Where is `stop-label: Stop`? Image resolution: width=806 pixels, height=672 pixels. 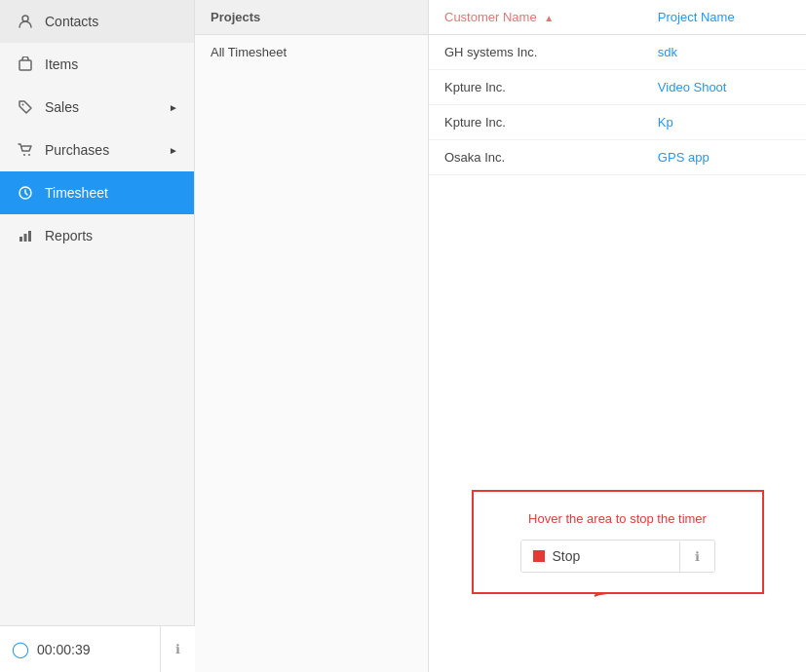
stop-label: Stop is located at coordinates (567, 556).